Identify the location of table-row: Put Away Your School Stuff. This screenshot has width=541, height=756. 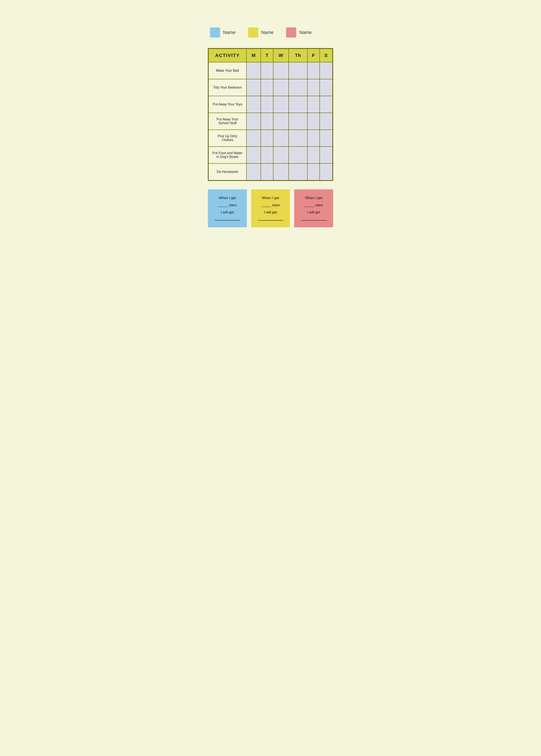
(270, 121).